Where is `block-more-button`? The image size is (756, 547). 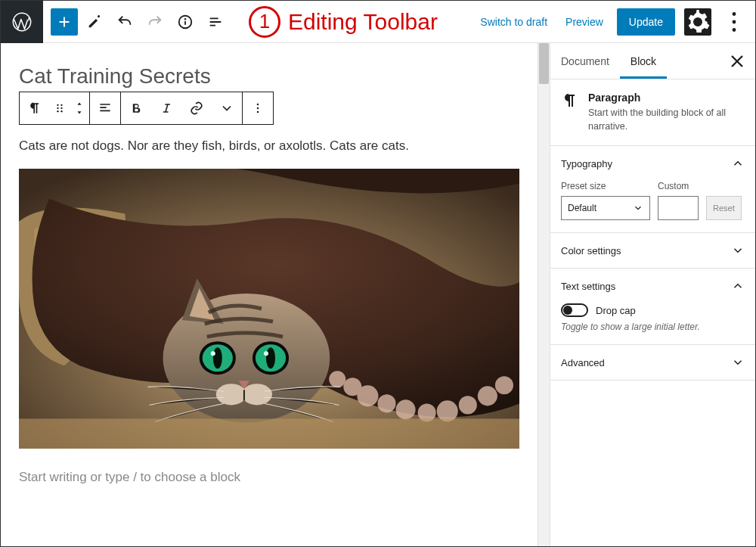
block-more-button is located at coordinates (258, 108).